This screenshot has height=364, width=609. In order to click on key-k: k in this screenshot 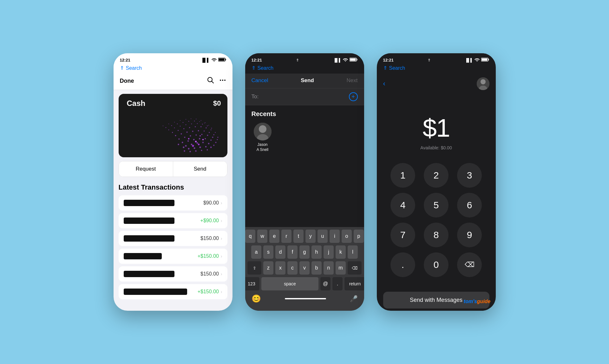, I will do `click(341, 252)`.